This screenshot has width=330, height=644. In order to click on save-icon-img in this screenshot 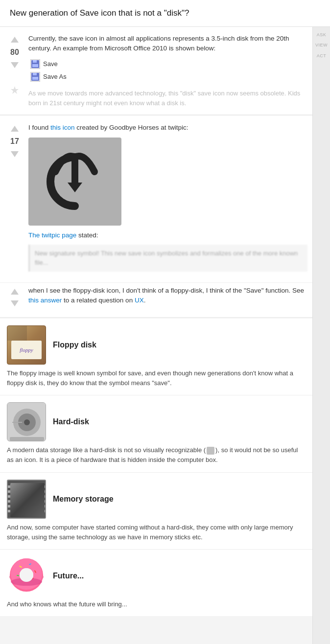, I will do `click(35, 64)`.